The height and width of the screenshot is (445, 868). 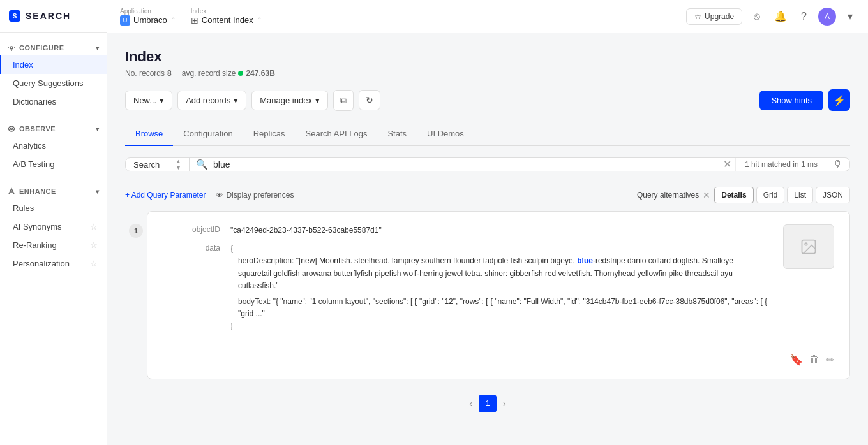 What do you see at coordinates (208, 134) in the screenshot?
I see `tab-configuration: Configuration` at bounding box center [208, 134].